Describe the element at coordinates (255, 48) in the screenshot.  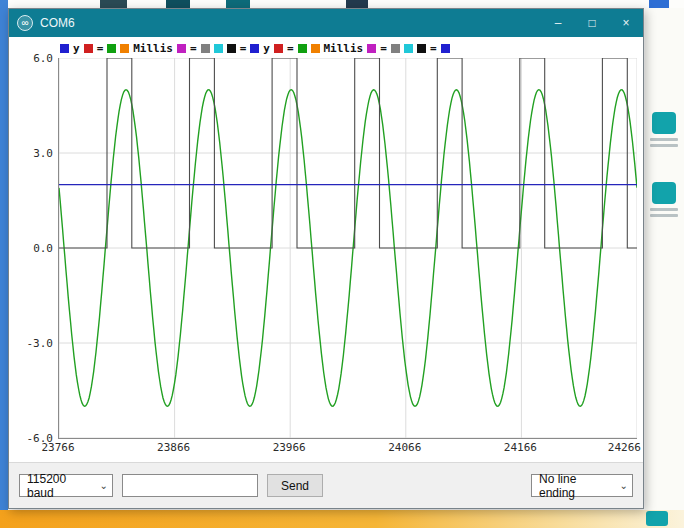
I see `plot-legend: y=Millis==y=Millis==` at that location.